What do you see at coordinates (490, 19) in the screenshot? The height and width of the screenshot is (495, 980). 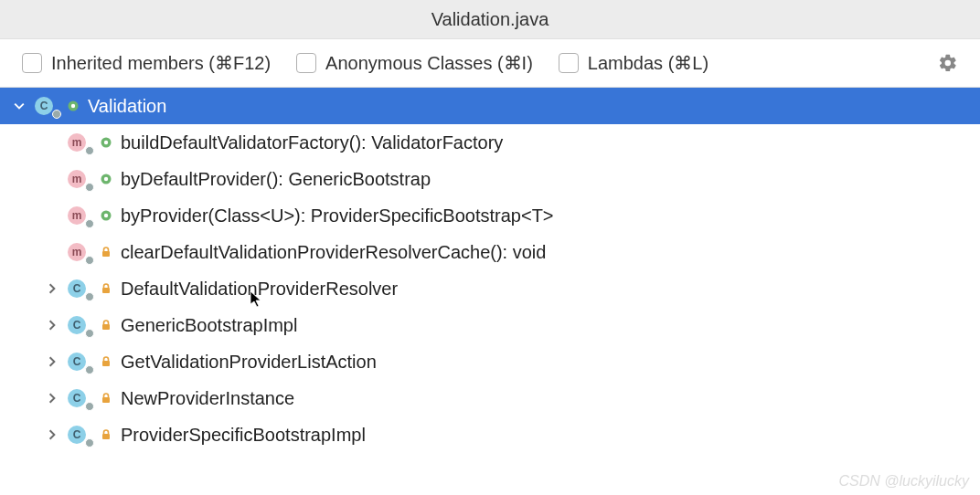 I see `title-bar: Validation.java` at bounding box center [490, 19].